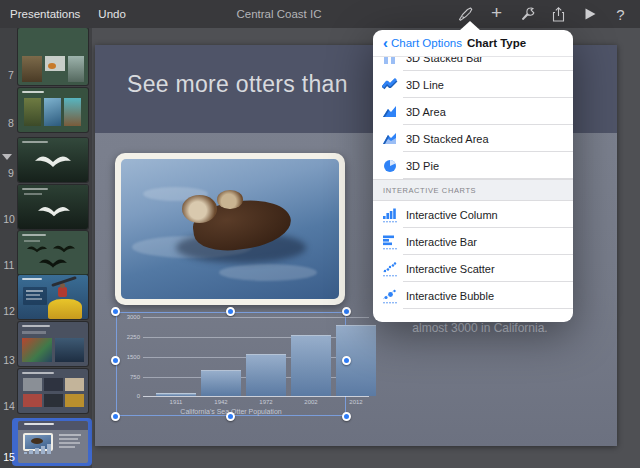 This screenshot has height=468, width=640. What do you see at coordinates (9, 360) in the screenshot?
I see `slide-number: 13` at bounding box center [9, 360].